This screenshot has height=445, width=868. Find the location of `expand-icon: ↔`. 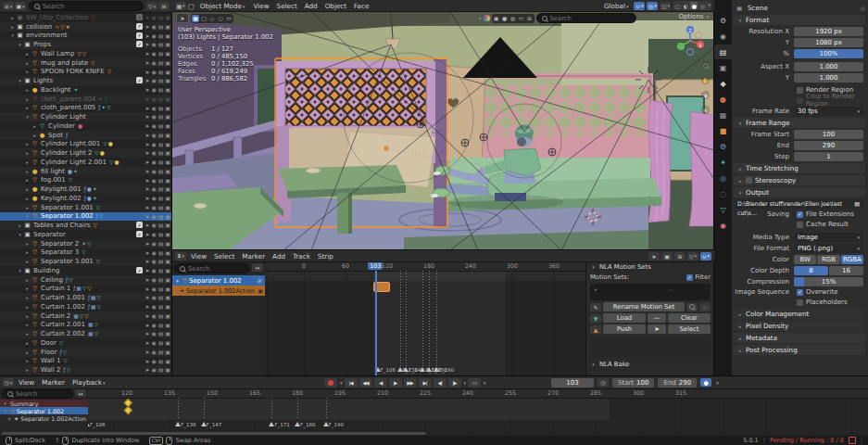

expand-icon: ↔ is located at coordinates (81, 393).